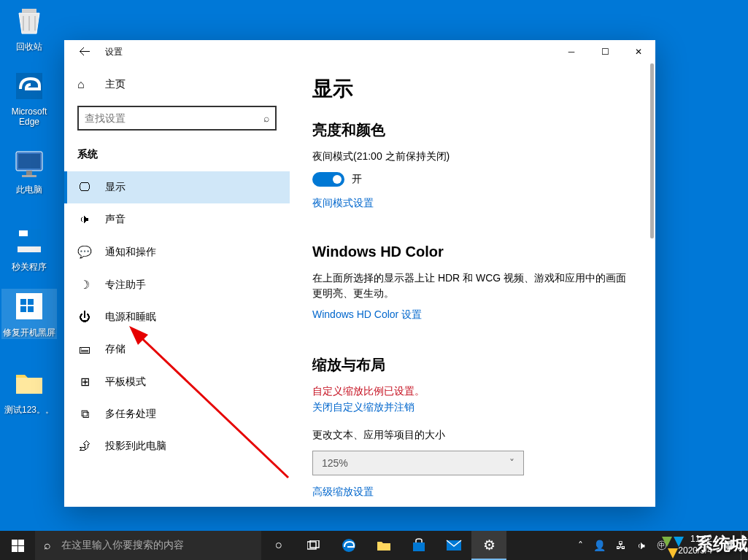 The image size is (748, 560). I want to click on hdcolor-settings-link: Windows HD Color 设置, so click(473, 315).